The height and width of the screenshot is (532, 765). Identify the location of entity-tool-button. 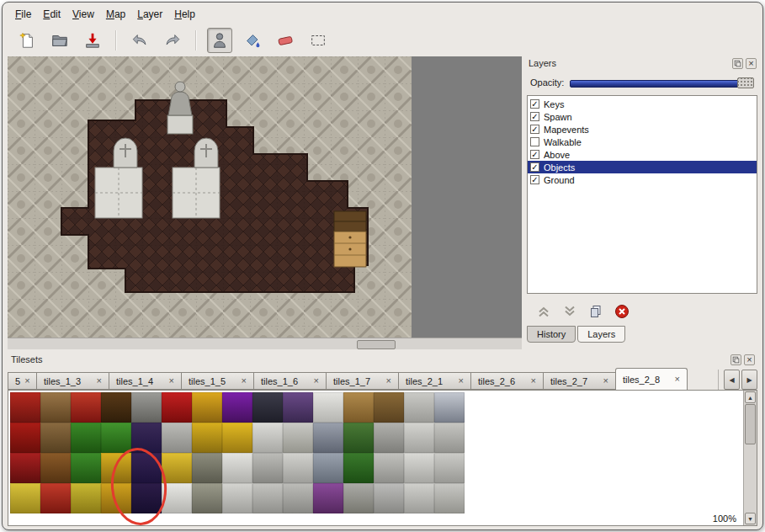
(220, 40).